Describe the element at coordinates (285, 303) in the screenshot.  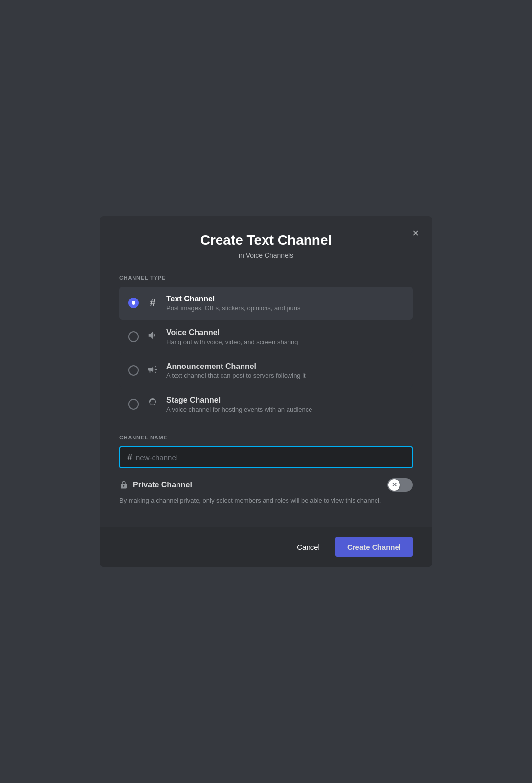
I see `text-channel-info: Text Channel Post images, GIFs, stickers…` at that location.